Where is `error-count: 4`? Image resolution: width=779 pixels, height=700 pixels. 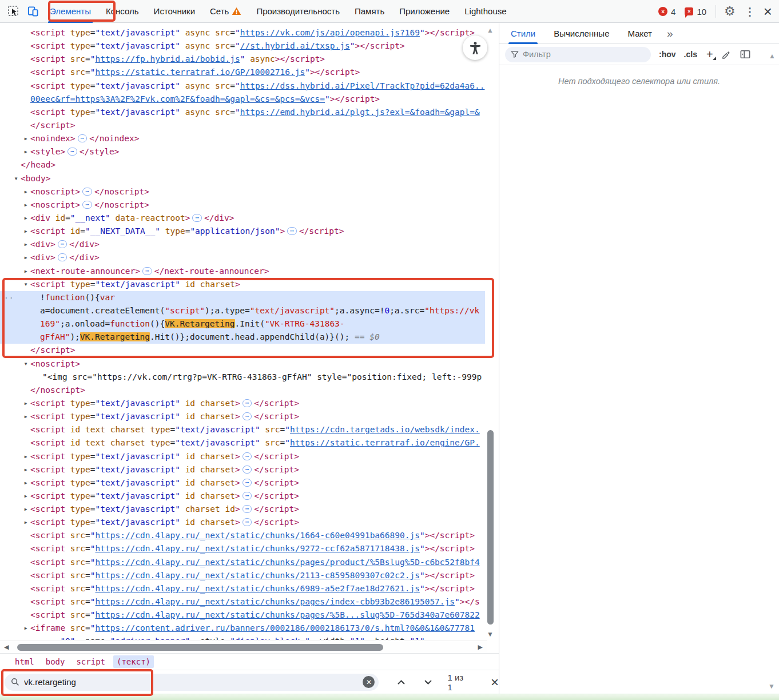
error-count: 4 is located at coordinates (673, 11).